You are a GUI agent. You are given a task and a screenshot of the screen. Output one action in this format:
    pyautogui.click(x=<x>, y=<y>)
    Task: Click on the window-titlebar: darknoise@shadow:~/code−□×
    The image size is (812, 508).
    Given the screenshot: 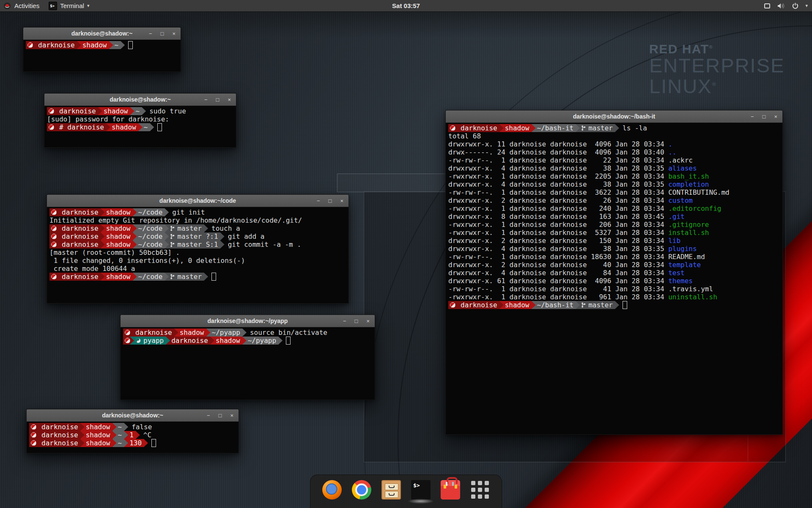 What is the action you would take?
    pyautogui.click(x=198, y=201)
    